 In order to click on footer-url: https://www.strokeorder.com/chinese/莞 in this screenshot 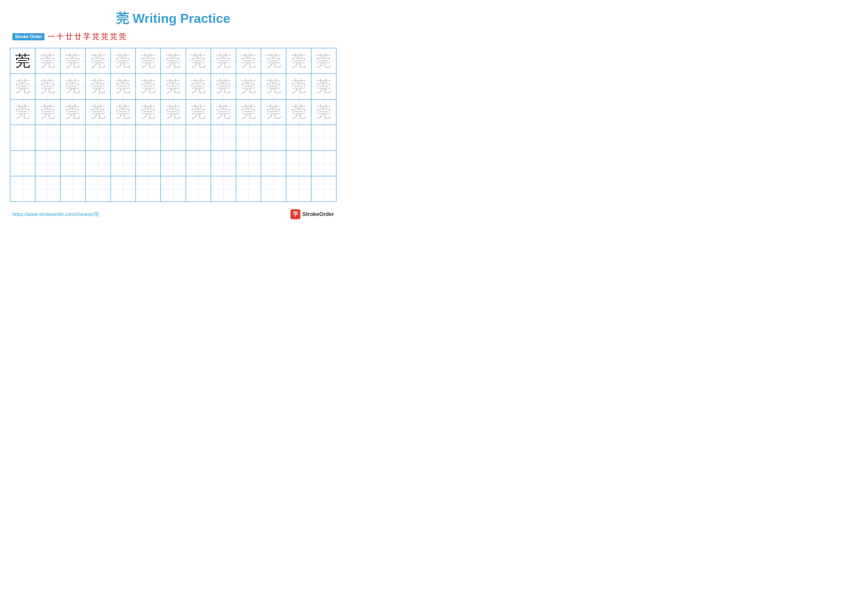, I will do `click(56, 214)`.